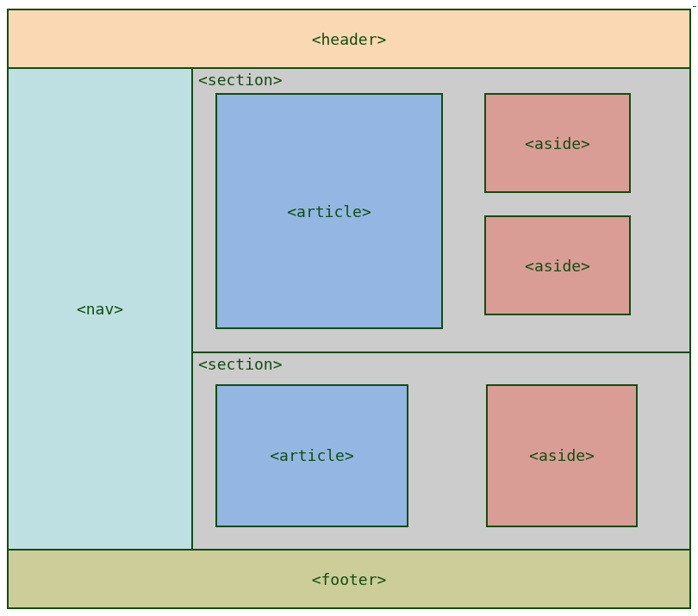 This screenshot has width=698, height=616. What do you see at coordinates (349, 578) in the screenshot?
I see `footer-region: <footer>` at bounding box center [349, 578].